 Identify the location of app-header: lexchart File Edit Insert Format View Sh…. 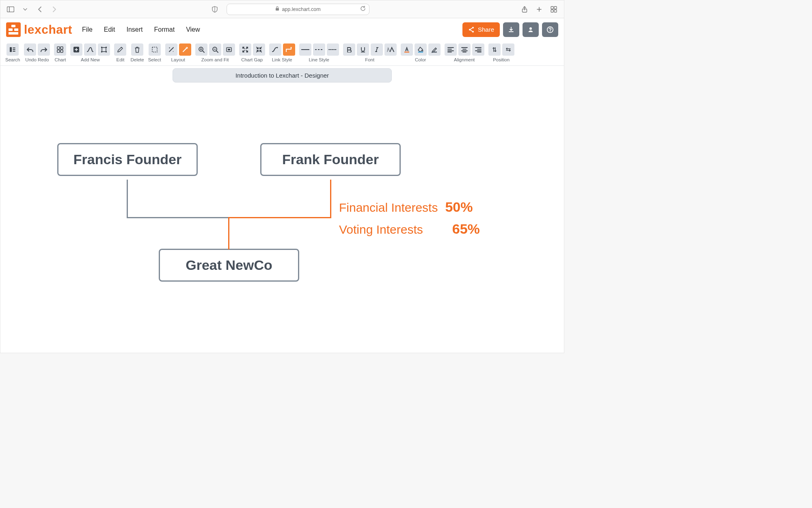
(282, 30).